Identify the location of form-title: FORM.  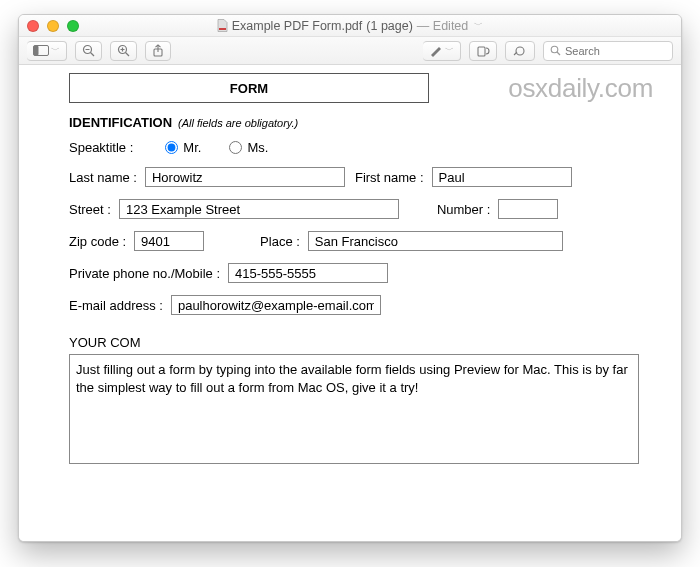
(249, 88).